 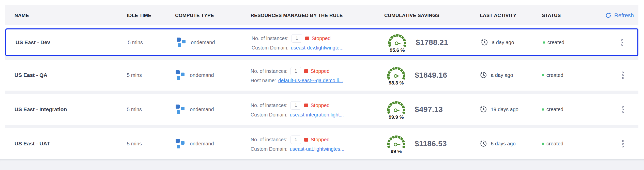 What do you see at coordinates (511, 75) in the screenshot?
I see `last-activity-cell: a day ago` at bounding box center [511, 75].